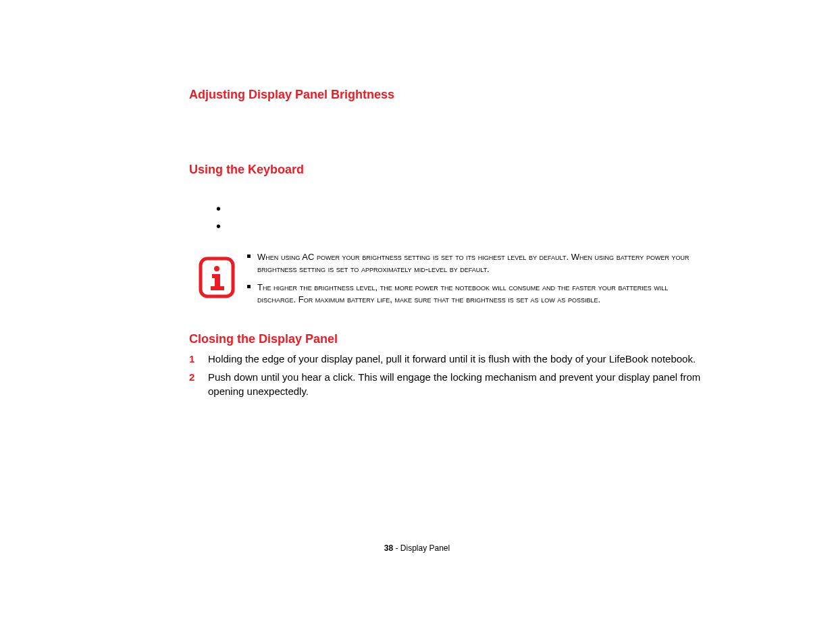 This screenshot has width=834, height=644. Describe the element at coordinates (479, 281) in the screenshot. I see `info-content: When using AC power your brightness sett…` at that location.